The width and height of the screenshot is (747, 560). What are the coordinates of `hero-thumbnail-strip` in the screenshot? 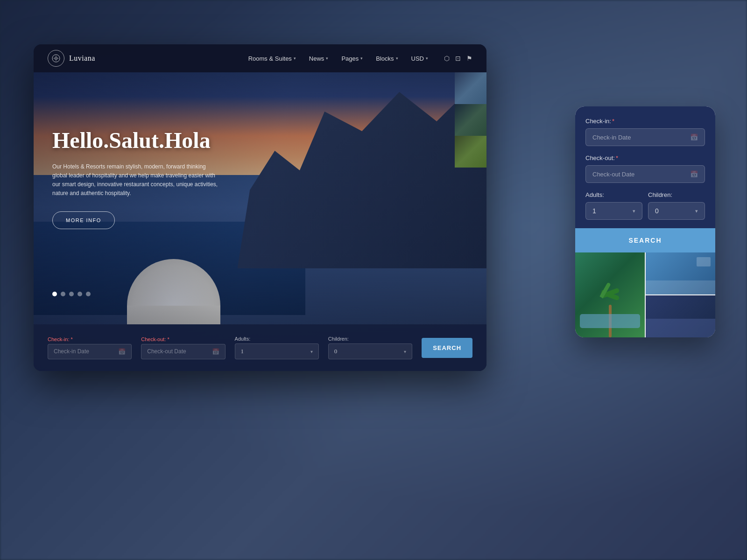 It's located at (471, 120).